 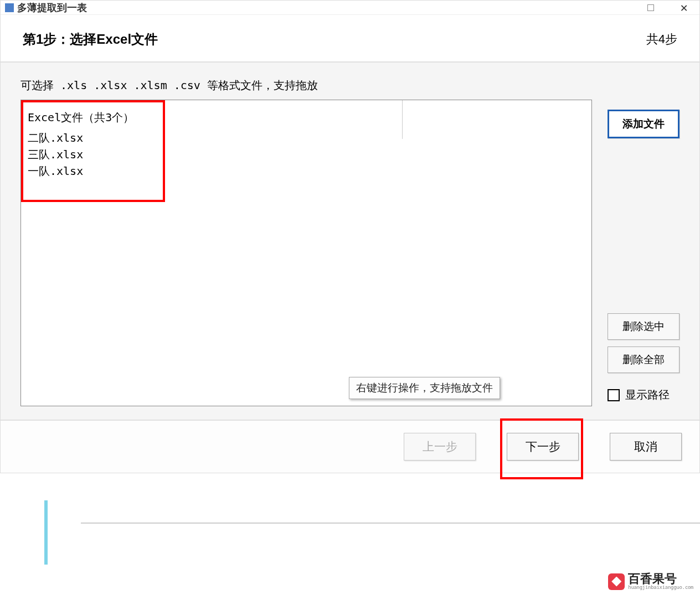 I want to click on decorative-bar, so click(x=46, y=532).